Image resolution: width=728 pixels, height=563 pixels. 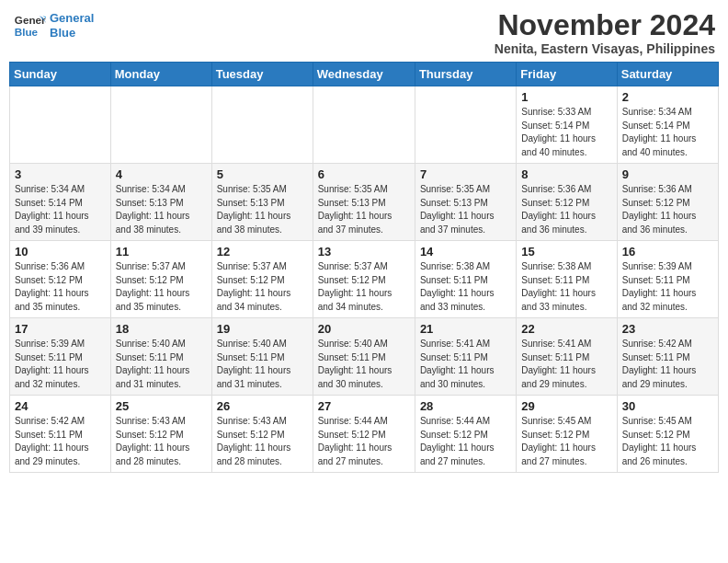 What do you see at coordinates (262, 202) in the screenshot?
I see `calendar-cell: 5Sunrise: 5:35 AM Sunset: 5:13 PM Daylig…` at bounding box center [262, 202].